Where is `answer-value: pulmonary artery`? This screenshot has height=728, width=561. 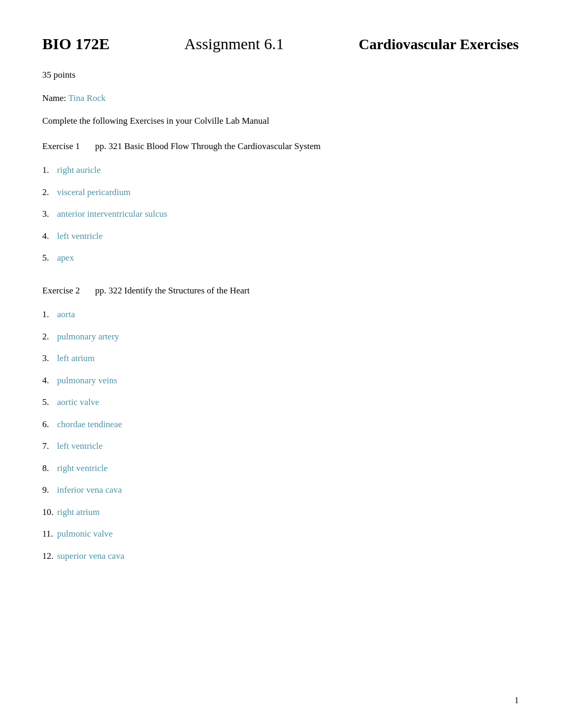 answer-value: pulmonary artery is located at coordinates (88, 337).